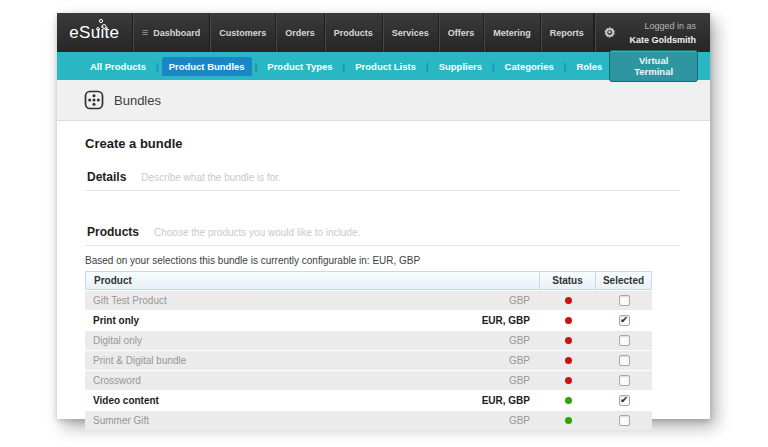 The height and width of the screenshot is (447, 768). What do you see at coordinates (512, 33) in the screenshot?
I see `topnav-item-label: Metering` at bounding box center [512, 33].